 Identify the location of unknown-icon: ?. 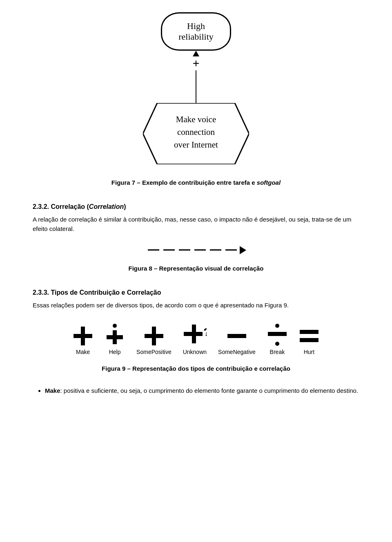
(195, 335).